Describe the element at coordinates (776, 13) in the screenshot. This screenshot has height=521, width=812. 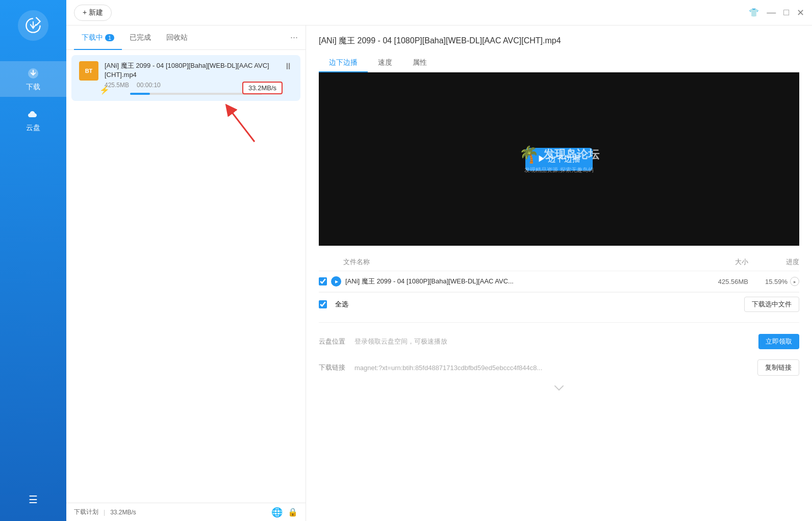
I see `titlebar-controls: 👕 — □ ✕` at that location.